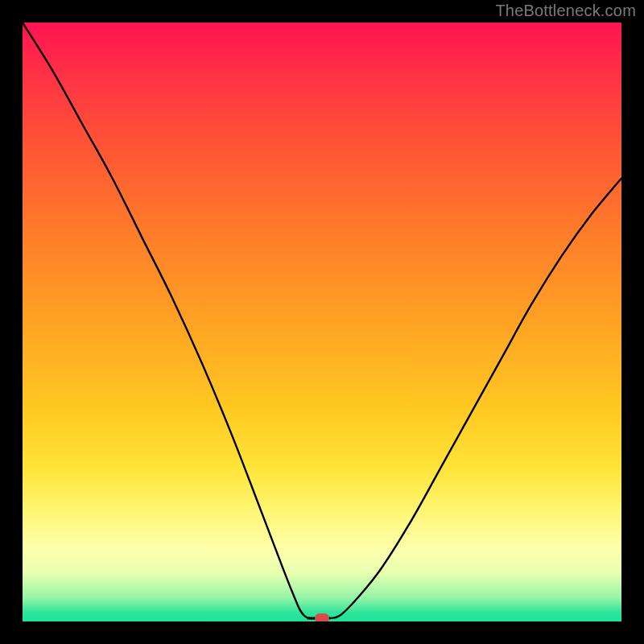  Describe the element at coordinates (565, 11) in the screenshot. I see `watermark-text: TheBottleneck.com` at that location.